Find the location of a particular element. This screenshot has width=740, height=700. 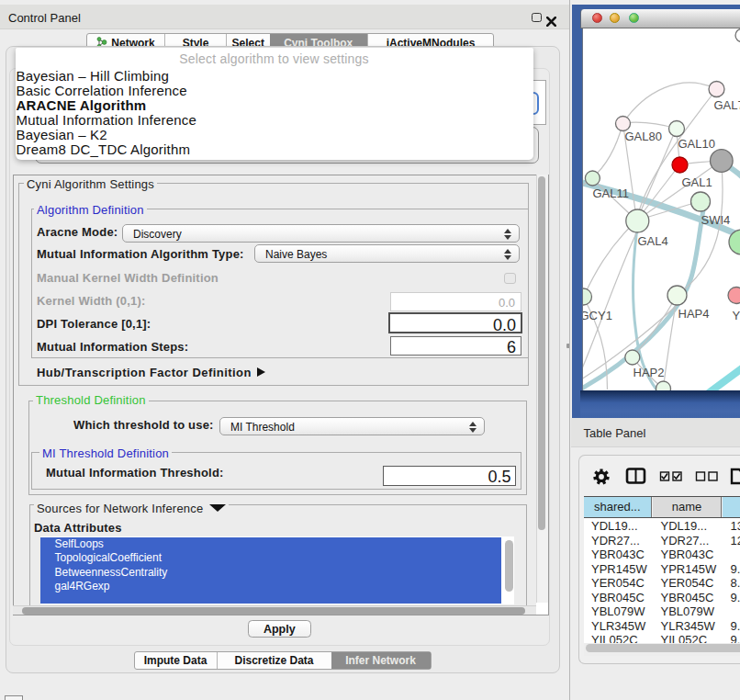

svg-text: HAP4 is located at coordinates (693, 314).